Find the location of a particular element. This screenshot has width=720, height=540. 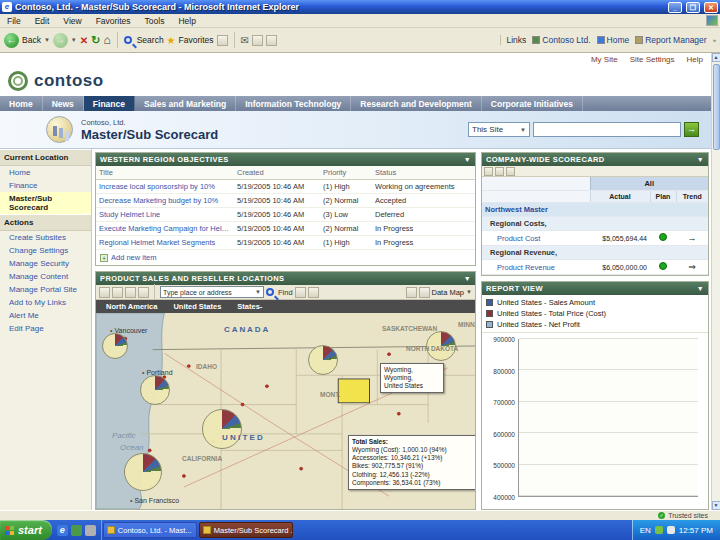

action-add-to-my-links: Add to My Links is located at coordinates (46, 302).